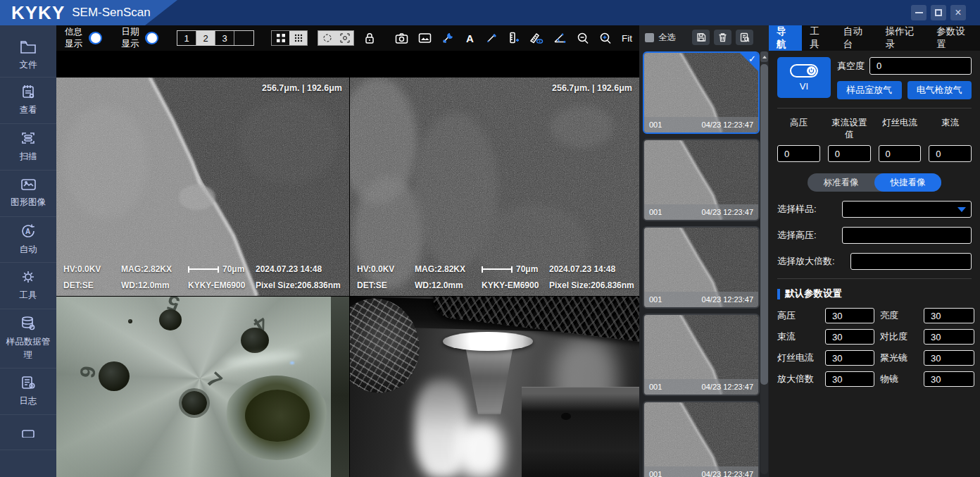 Image resolution: width=980 pixels, height=477 pixels. Describe the element at coordinates (728, 125) in the screenshot. I see `thumbnail-time: 04/23 12:23:47` at that location.